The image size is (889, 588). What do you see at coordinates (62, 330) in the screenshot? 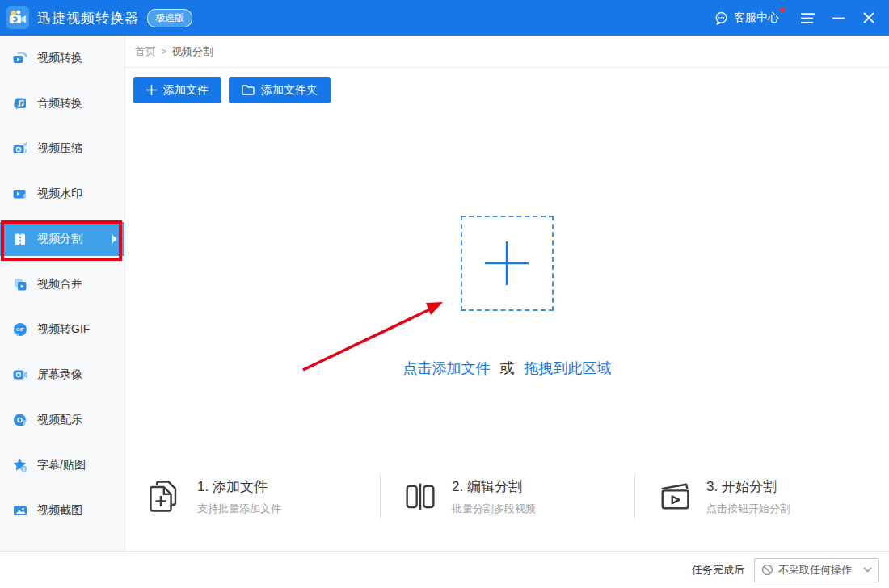
I see `sidebar-item-video-to-gif: GIF 视频转GIF` at bounding box center [62, 330].